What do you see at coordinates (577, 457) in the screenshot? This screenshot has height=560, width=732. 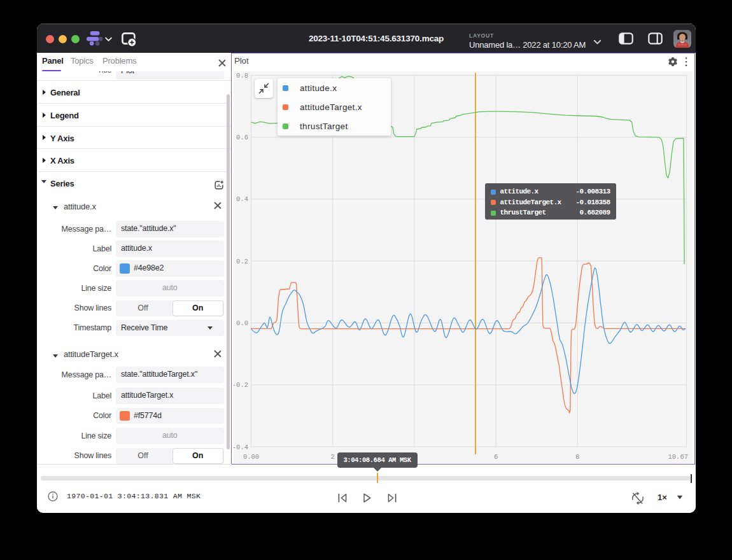 I see `svg-text: 8` at bounding box center [577, 457].